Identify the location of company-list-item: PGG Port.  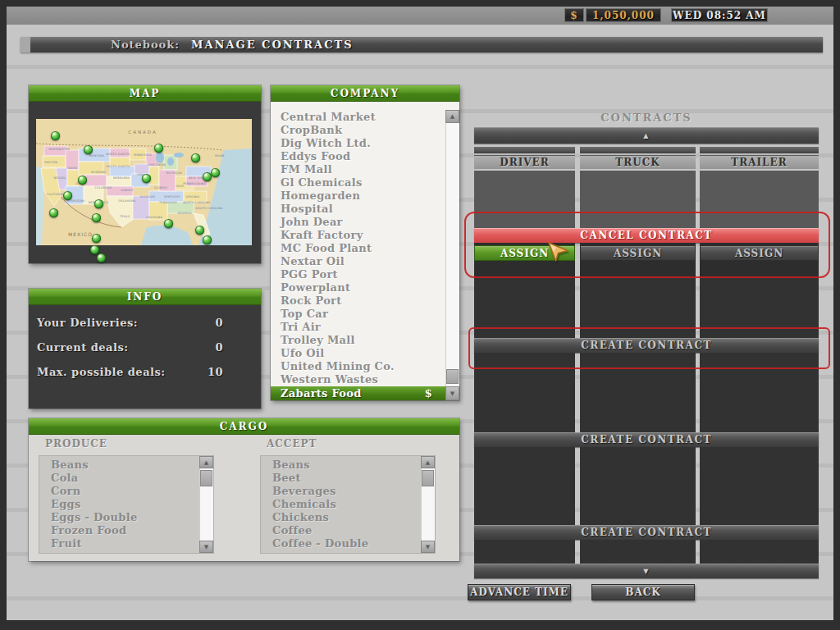
(358, 275).